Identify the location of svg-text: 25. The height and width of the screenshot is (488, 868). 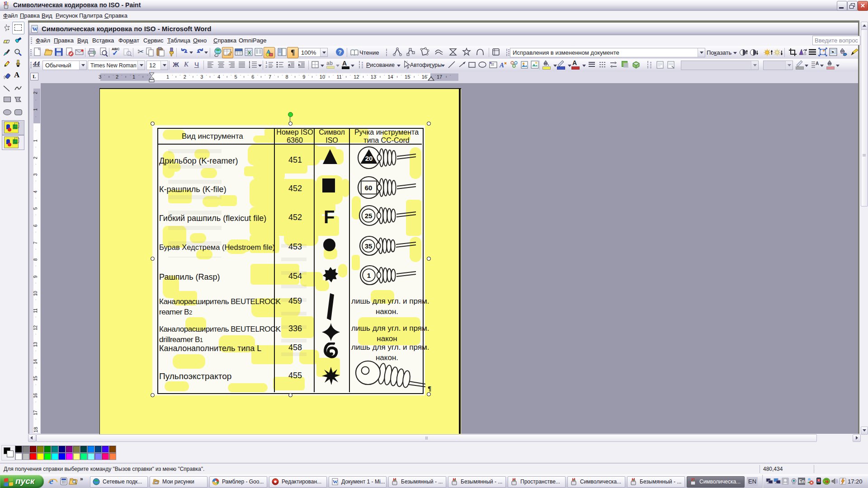
(369, 216).